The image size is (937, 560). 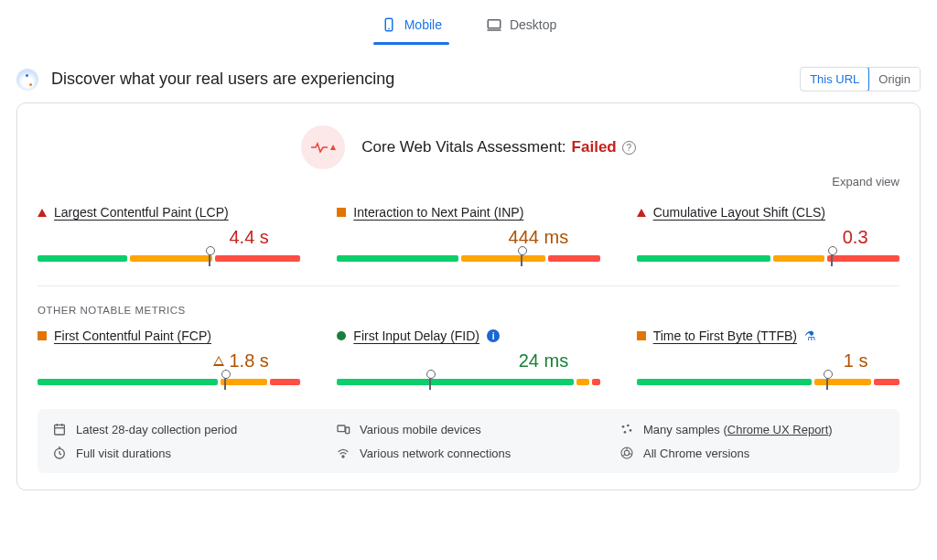 What do you see at coordinates (468, 441) in the screenshot?
I see `footer-info: Latest 28-day collection period Various …` at bounding box center [468, 441].